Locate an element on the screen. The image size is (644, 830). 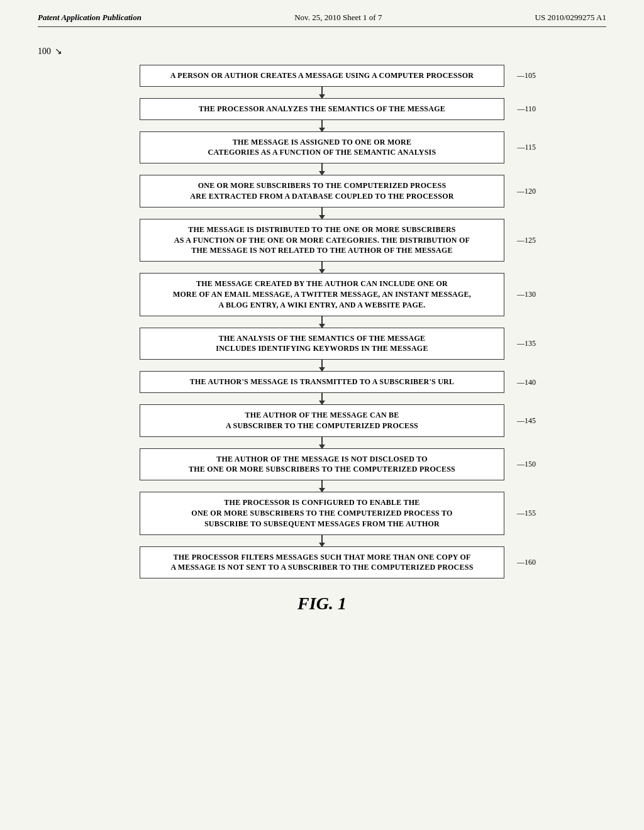
box-160: THE PROCESSOR FILTERS MESSAGES SUCH THAT… is located at coordinates (322, 563).